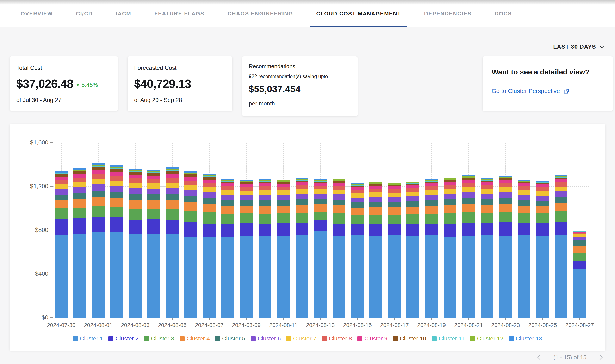 This screenshot has height=364, width=615. Describe the element at coordinates (230, 338) in the screenshot. I see `legend-item-cluster-5: Cluster 5` at that location.